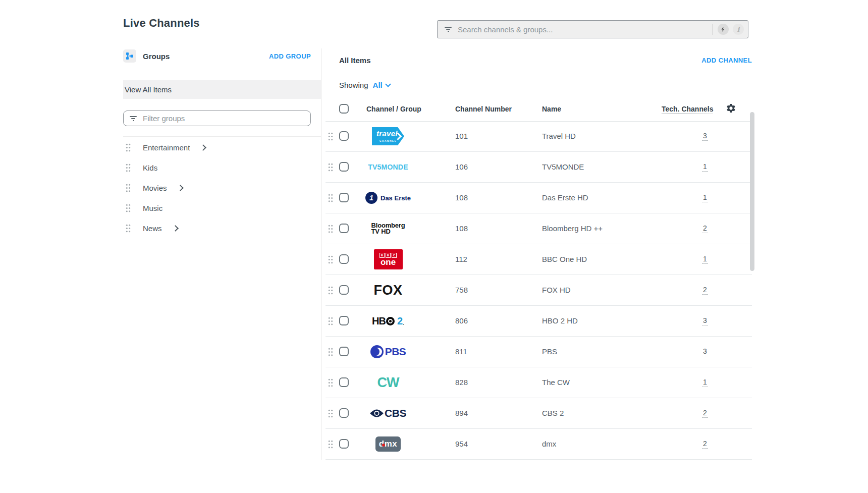 This screenshot has width=868, height=493. Describe the element at coordinates (133, 119) in the screenshot. I see `filter-icon` at that location.